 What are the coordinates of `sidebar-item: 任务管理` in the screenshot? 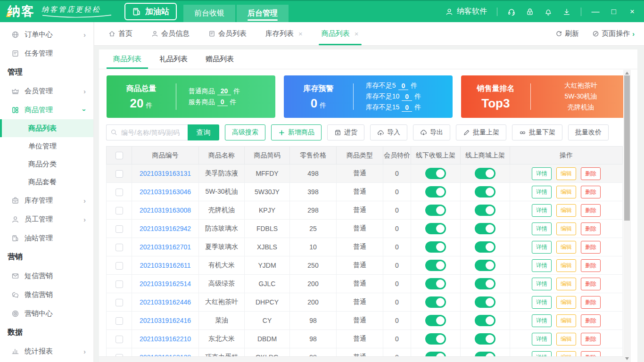 It's located at (47, 53).